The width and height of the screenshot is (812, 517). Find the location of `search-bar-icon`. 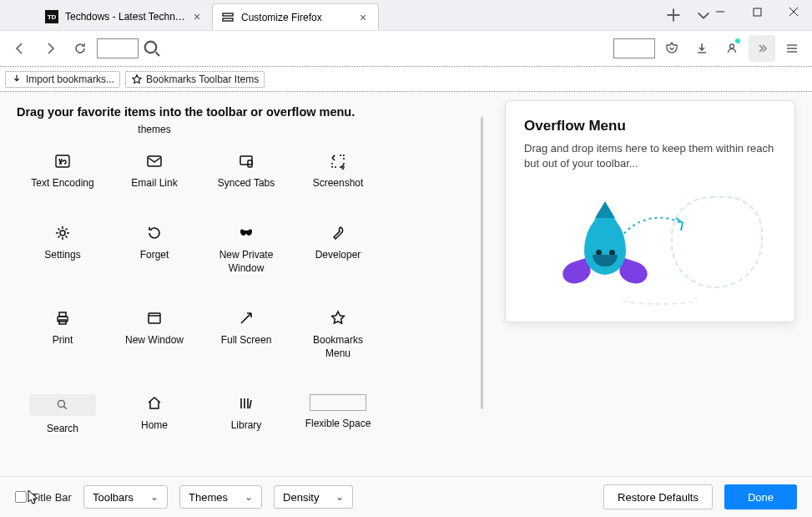

search-bar-icon is located at coordinates (63, 405).